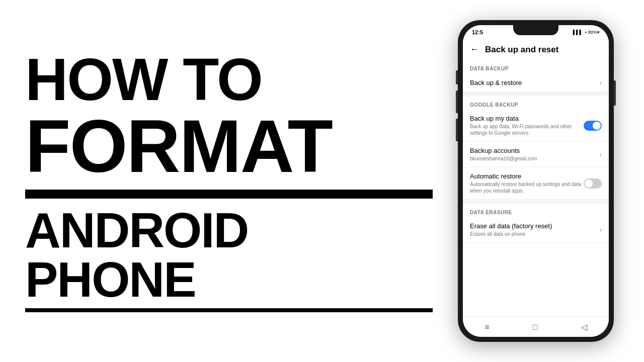 Image resolution: width=644 pixels, height=362 pixels. Describe the element at coordinates (536, 210) in the screenshot. I see `section-label-data-erasure: DATA ERASURE` at that location.